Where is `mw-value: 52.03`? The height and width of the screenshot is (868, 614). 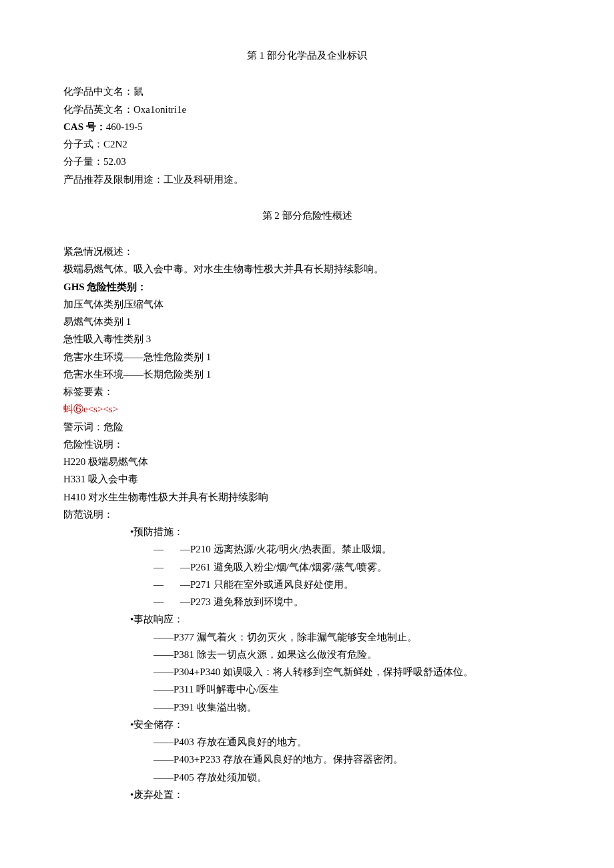 mw-value: 52.03 is located at coordinates (115, 161).